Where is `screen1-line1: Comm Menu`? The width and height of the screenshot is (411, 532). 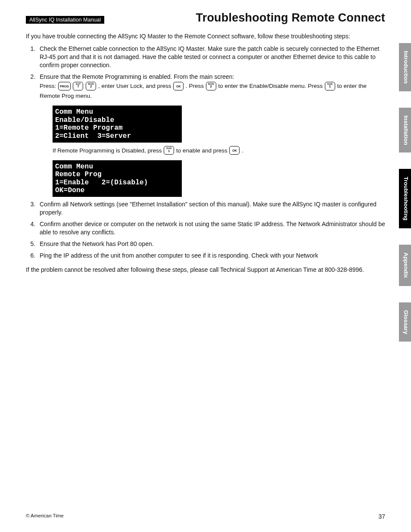 screen1-line1: Comm Menu is located at coordinates (117, 112).